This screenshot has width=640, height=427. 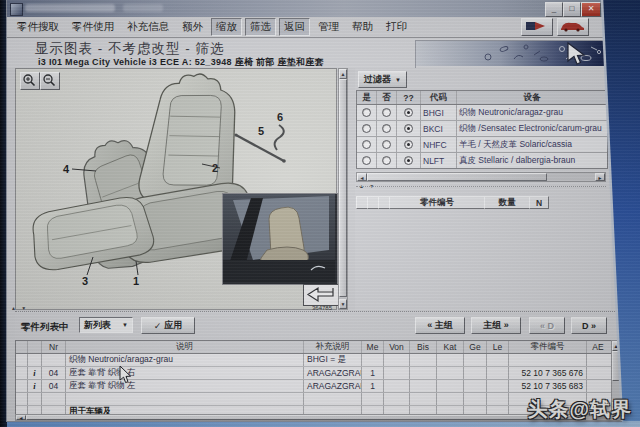 I want to click on cell-me: 1, so click(x=373, y=386).